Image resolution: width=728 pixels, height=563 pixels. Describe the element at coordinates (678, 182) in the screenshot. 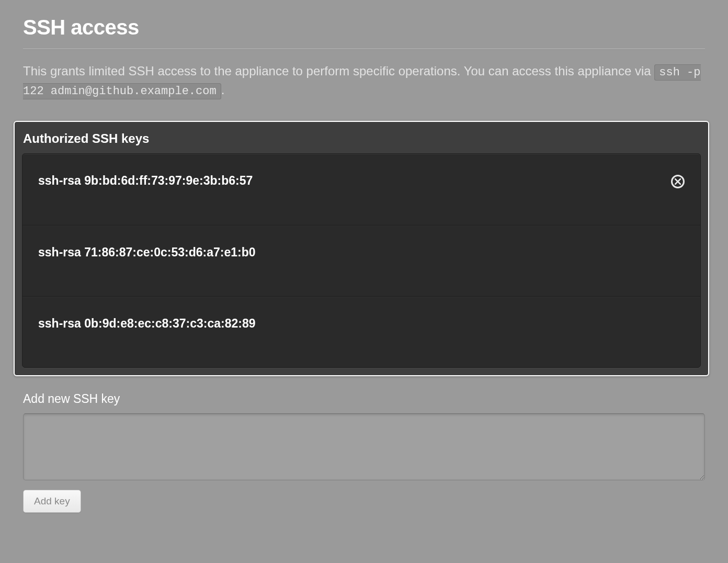

I see `remove-key-button` at that location.